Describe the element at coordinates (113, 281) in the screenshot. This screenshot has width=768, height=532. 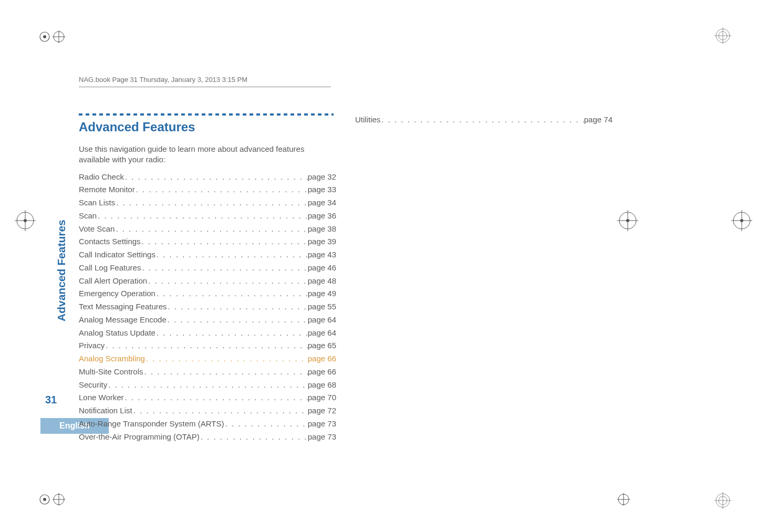
I see `toc-entry-label: Call Alert Operation` at that location.